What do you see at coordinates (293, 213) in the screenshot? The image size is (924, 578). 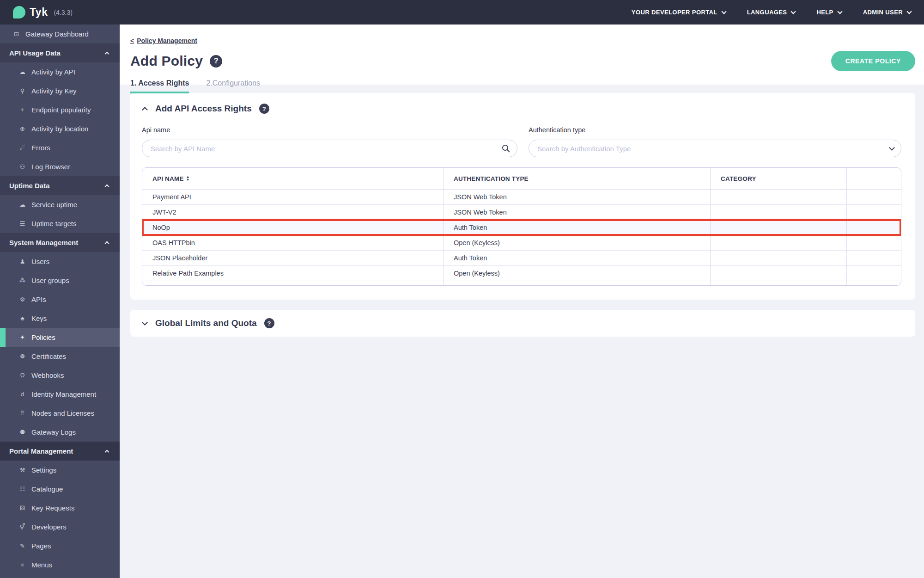 I see `cell-api-name: JWT-V2` at bounding box center [293, 213].